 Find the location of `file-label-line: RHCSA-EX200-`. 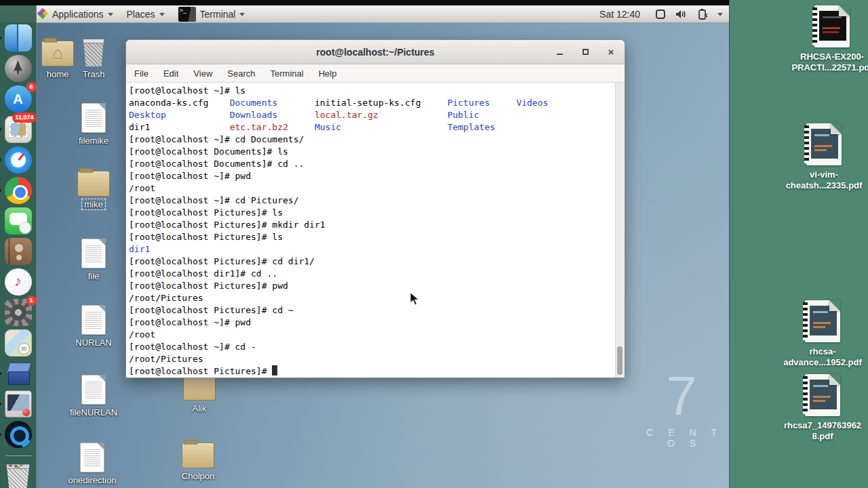

file-label-line: RHCSA-EX200- is located at coordinates (829, 57).